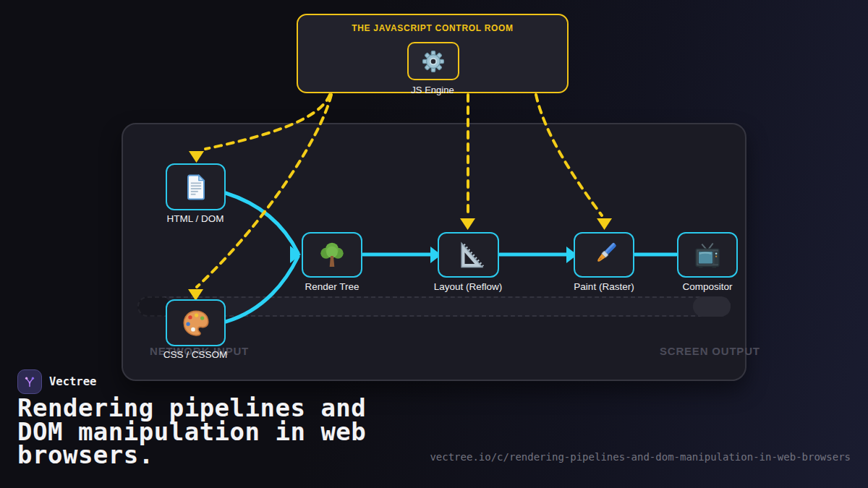 Image resolution: width=868 pixels, height=488 pixels. Describe the element at coordinates (196, 187) in the screenshot. I see `document-icon` at that location.